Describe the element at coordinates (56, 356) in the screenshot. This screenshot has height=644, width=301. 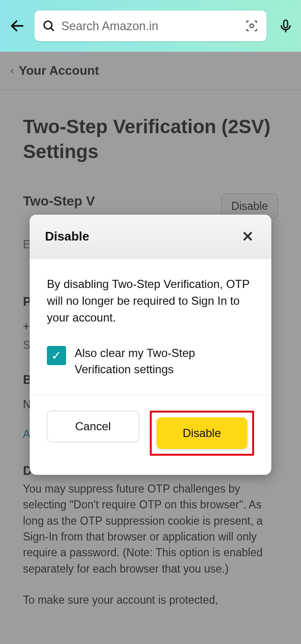
I see `clear-settings-checkbox: ✓` at that location.